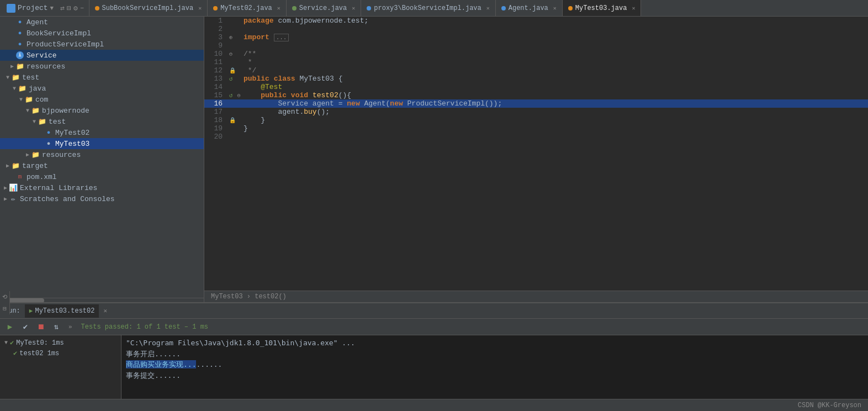 The height and width of the screenshot is (411, 868). I want to click on gutter-10: ⊖, so click(235, 54).